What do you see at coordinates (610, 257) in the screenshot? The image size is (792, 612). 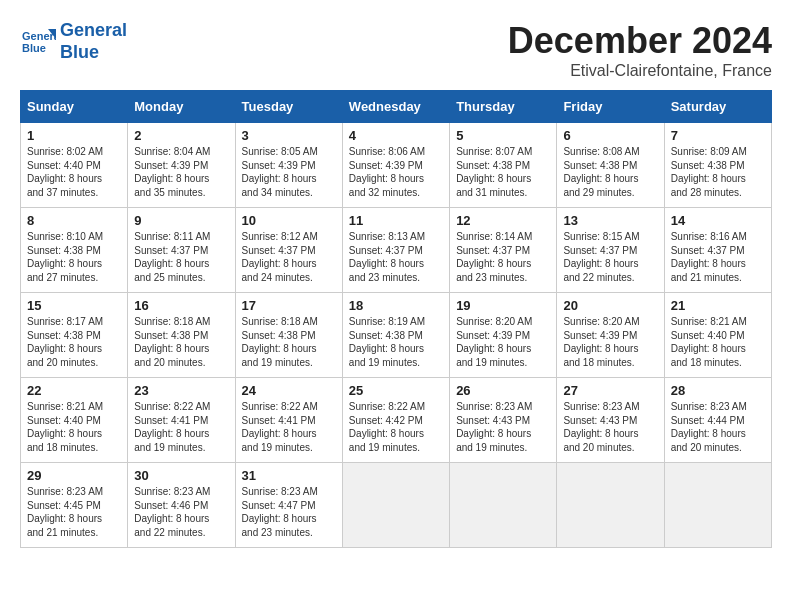 I see `cell-info: Sunrise: 8:15 AMSunset: 4:37 PMDaylight:…` at bounding box center [610, 257].